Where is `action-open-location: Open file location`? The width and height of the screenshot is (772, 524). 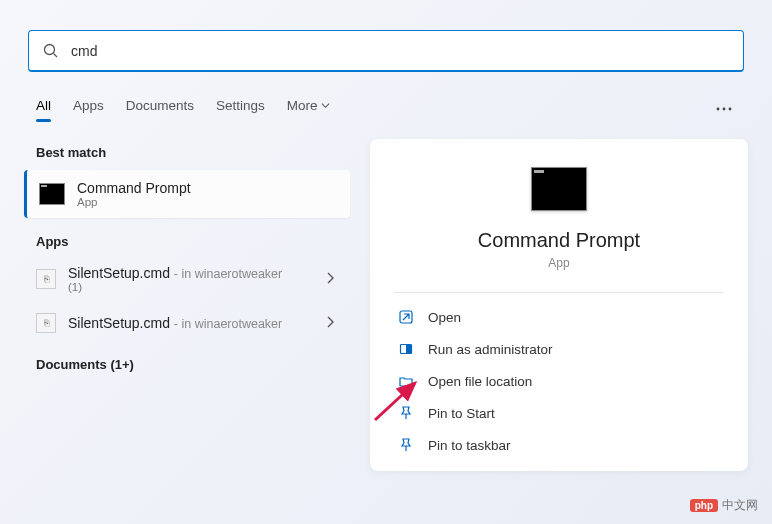 action-open-location: Open file location is located at coordinates (559, 381).